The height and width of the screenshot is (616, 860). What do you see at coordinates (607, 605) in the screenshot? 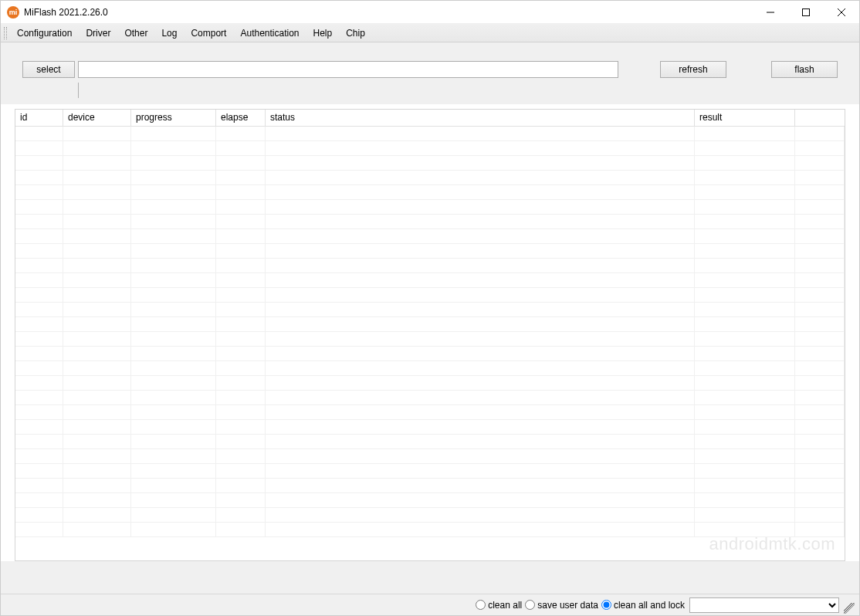
I see `radio-clean-all-and-lock-input` at bounding box center [607, 605].